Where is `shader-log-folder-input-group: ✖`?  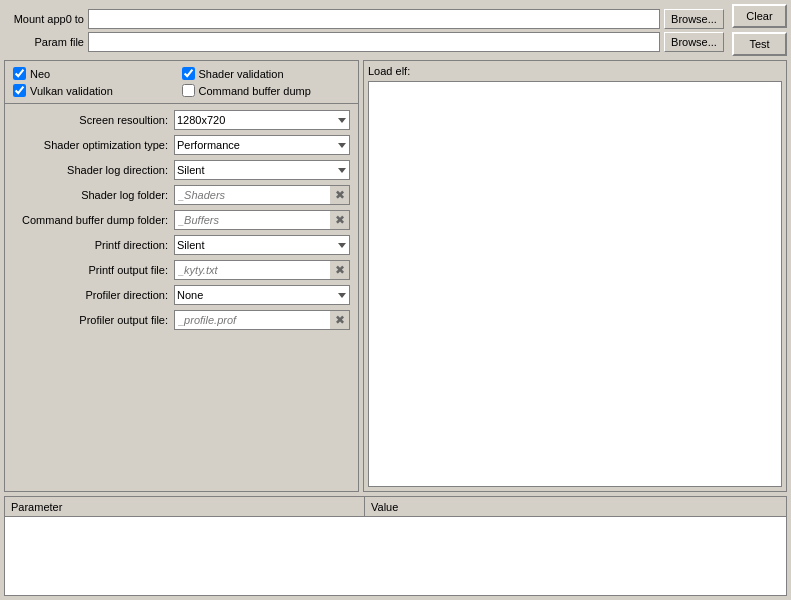
shader-log-folder-input-group: ✖ is located at coordinates (262, 195).